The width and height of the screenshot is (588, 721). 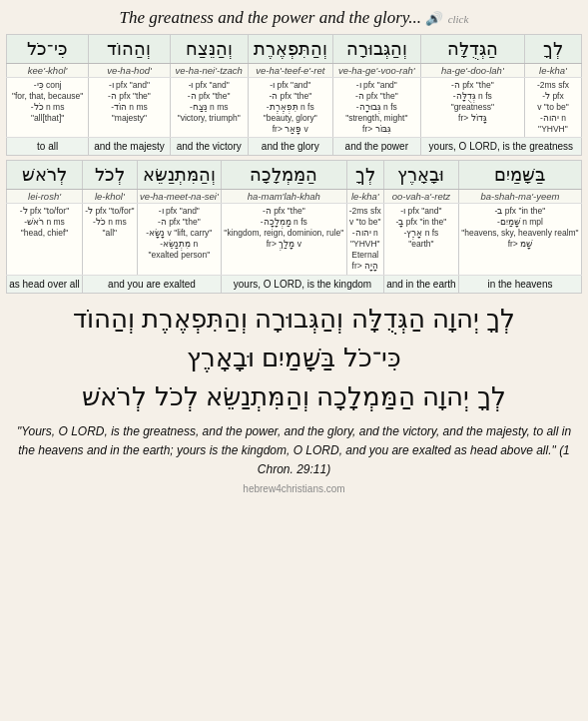 What do you see at coordinates (209, 108) in the screenshot?
I see `grammar-cell: -ו pfx "and"-ה pfx "the"-נֵּצַח n ms"vic…` at bounding box center [209, 108].